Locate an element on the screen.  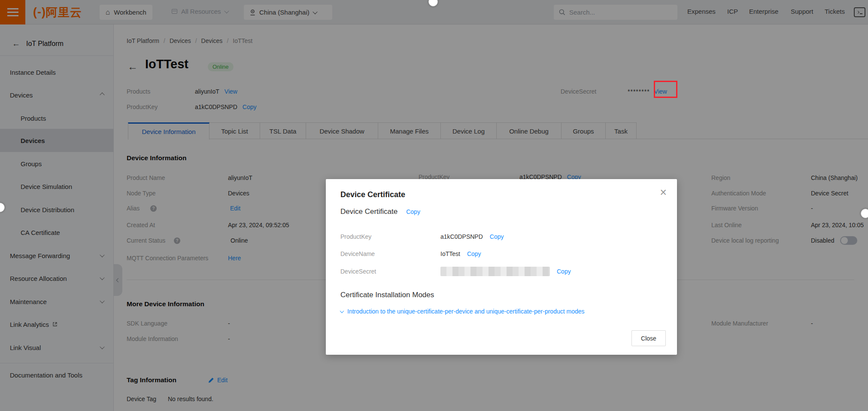
install-modes-heading: Certificate Installation Modes is located at coordinates (387, 295).